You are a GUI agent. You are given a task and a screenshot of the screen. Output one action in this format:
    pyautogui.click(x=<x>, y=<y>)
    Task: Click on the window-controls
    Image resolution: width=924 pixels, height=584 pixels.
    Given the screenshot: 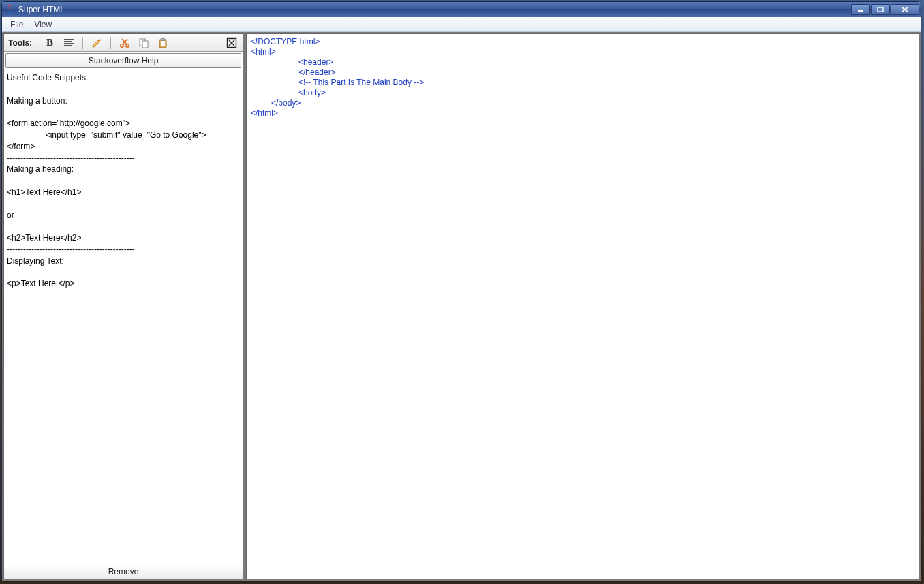 What is the action you would take?
    pyautogui.click(x=884, y=10)
    